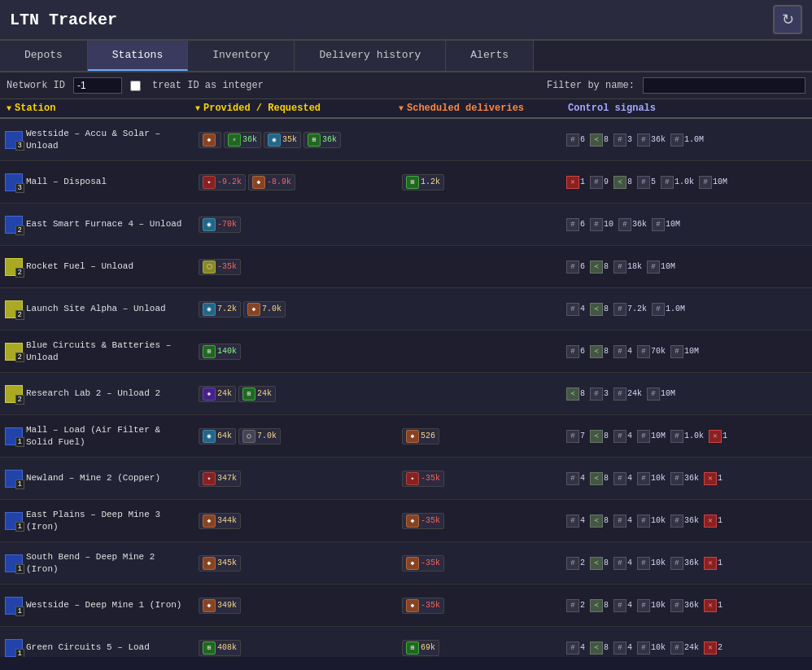 This screenshot has height=670, width=812. What do you see at coordinates (108, 140) in the screenshot?
I see `station-name: Westside – Accu & Solar – Unload` at bounding box center [108, 140].